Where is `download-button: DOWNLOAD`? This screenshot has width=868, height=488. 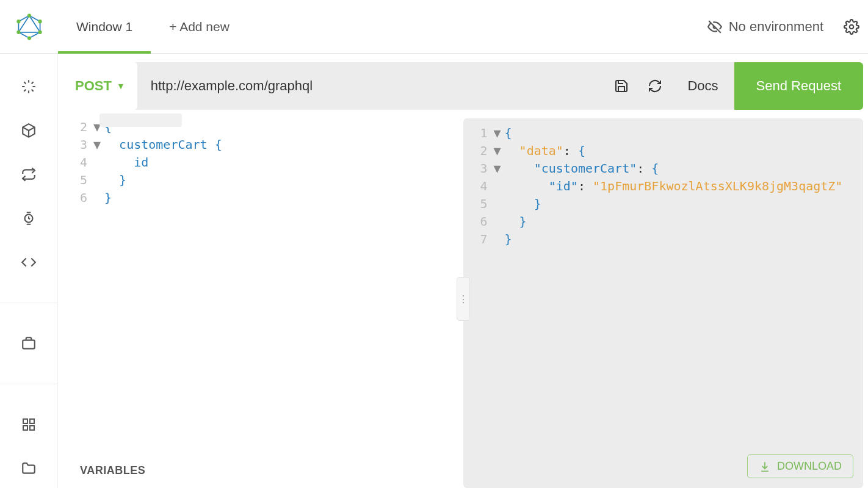
download-button: DOWNLOAD is located at coordinates (800, 466).